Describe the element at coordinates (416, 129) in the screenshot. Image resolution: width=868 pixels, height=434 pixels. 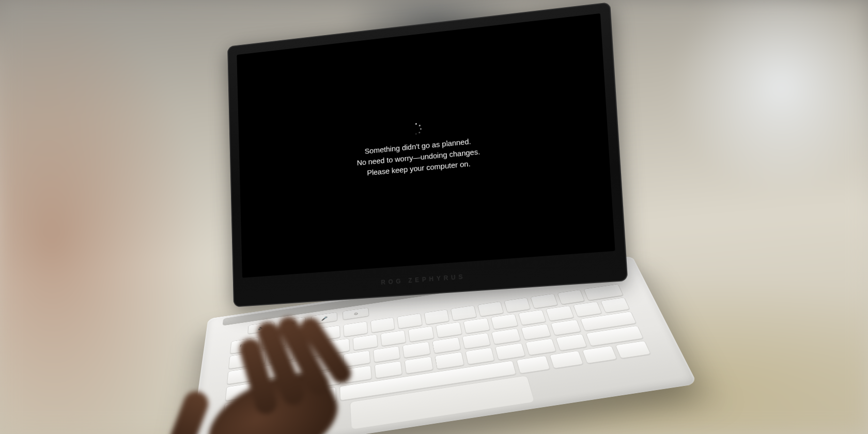
I see `loading-spinner-icon` at that location.